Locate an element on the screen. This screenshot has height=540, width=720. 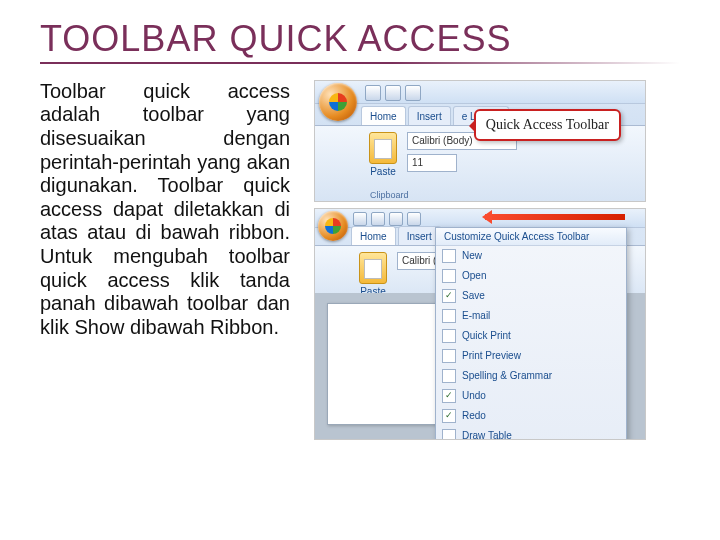
qat-icons is located at coordinates (393, 93).